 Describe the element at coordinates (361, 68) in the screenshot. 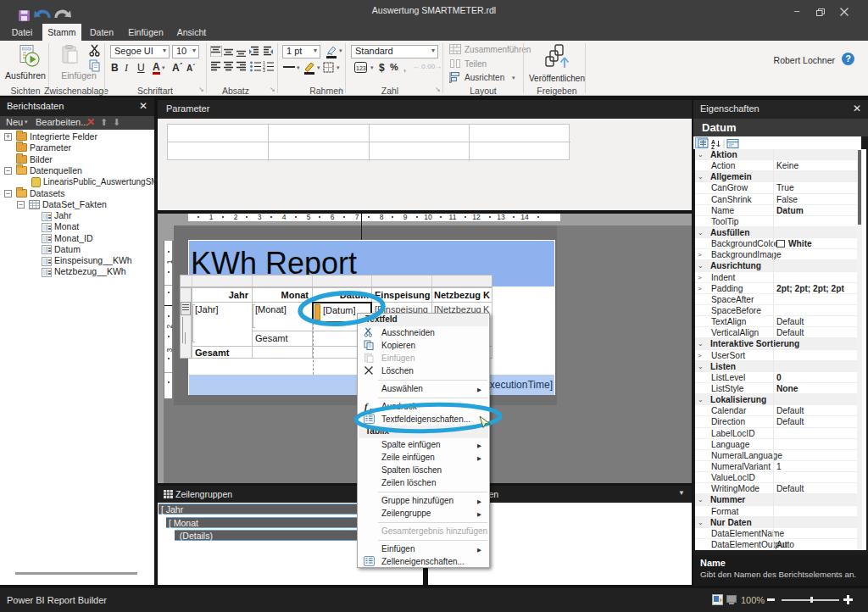

I see `svg-text: 123` at that location.